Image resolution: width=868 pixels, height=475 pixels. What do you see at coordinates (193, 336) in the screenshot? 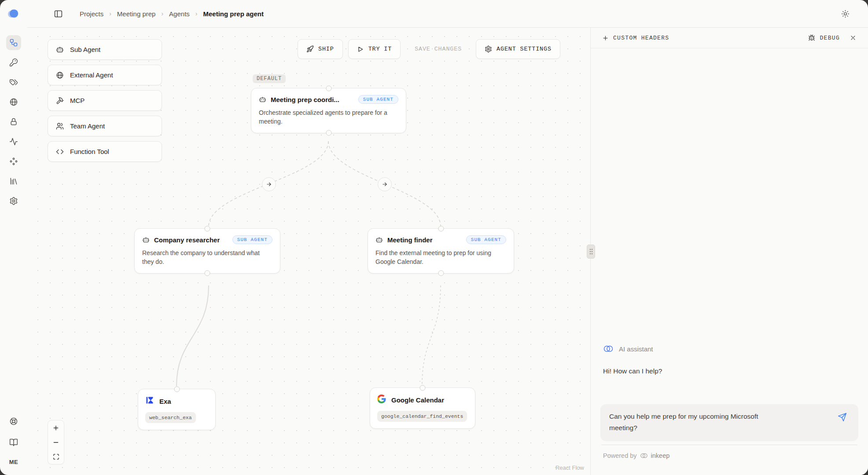
I see `edge-researcher-exa` at bounding box center [193, 336].